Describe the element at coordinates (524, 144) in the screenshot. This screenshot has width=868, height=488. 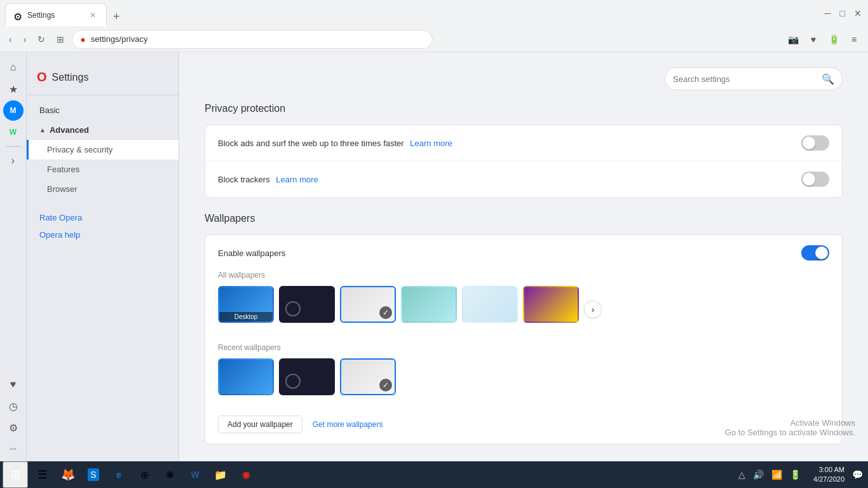
I see `block-ads-row: Block ads and surf the web up to three t…` at that location.